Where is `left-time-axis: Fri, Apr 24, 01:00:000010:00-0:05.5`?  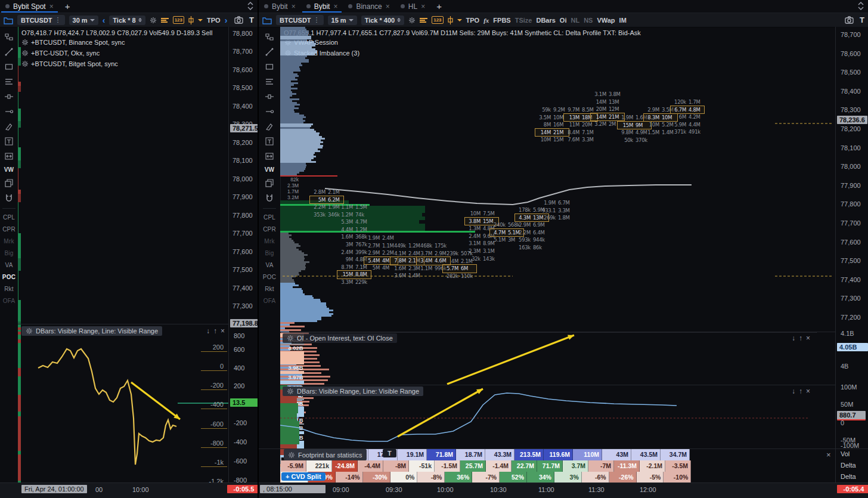
left-time-axis: Fri, Apr 24, 01:00:000010:00-0:05.5 is located at coordinates (129, 490).